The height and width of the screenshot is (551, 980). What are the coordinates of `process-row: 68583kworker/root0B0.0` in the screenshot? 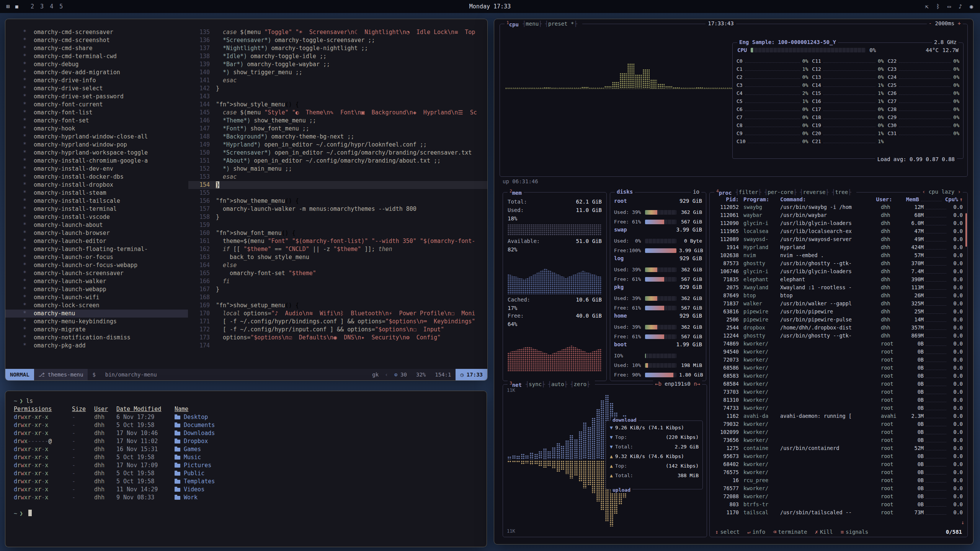 It's located at (838, 376).